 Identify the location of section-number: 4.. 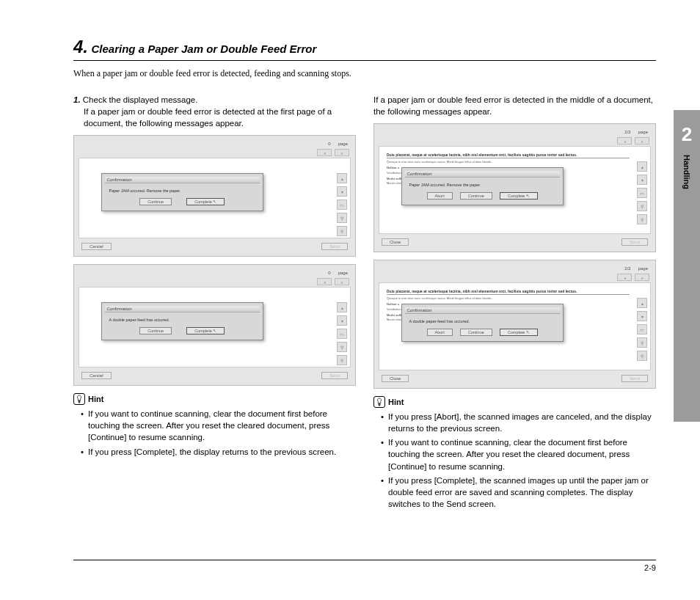
(81, 47).